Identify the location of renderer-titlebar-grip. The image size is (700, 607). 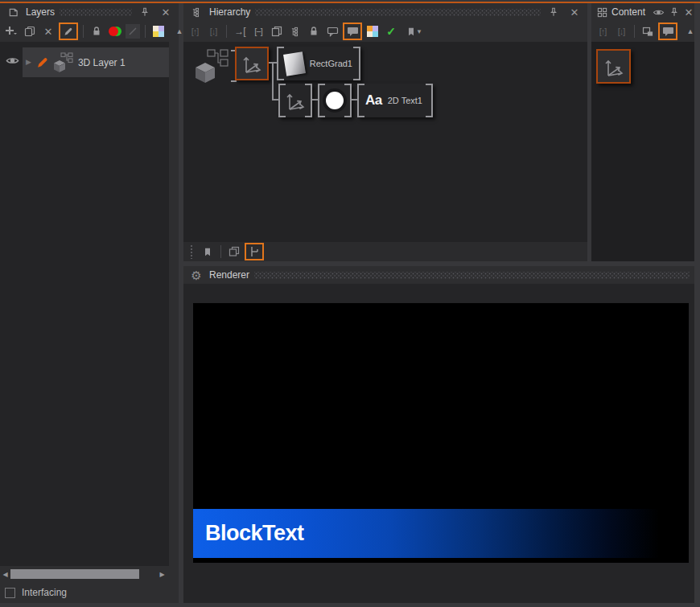
(471, 275).